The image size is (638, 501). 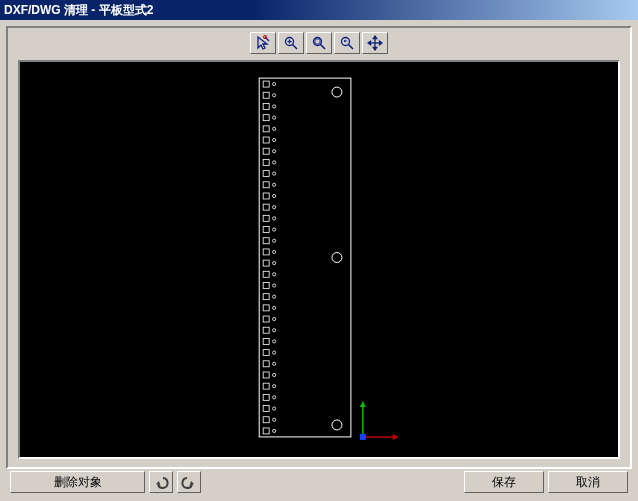 What do you see at coordinates (291, 43) in the screenshot?
I see `zoom-in-icon` at bounding box center [291, 43].